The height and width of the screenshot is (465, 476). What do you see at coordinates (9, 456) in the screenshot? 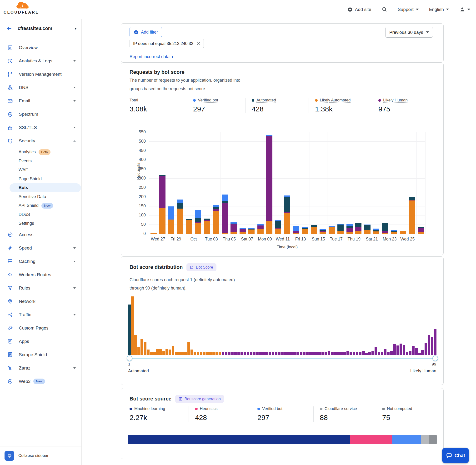
I see `settings-gear-button` at bounding box center [9, 456].